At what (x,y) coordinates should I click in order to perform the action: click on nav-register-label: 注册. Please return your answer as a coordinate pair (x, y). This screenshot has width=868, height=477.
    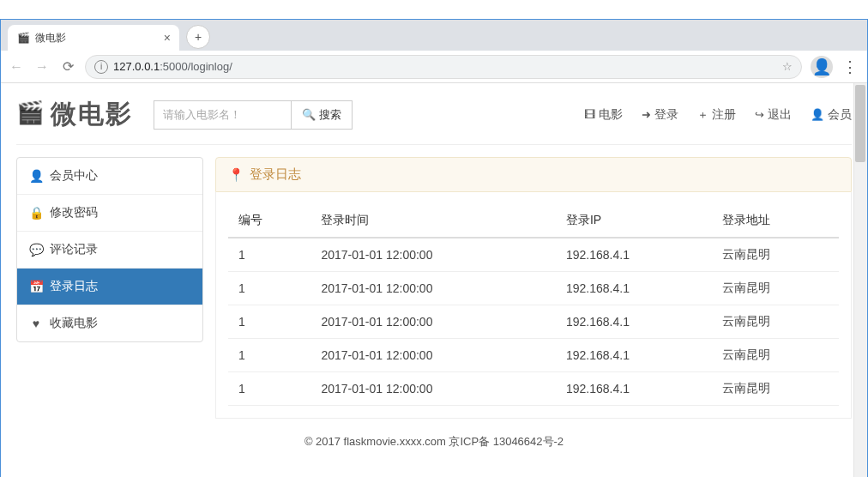
    Looking at the image, I should click on (724, 115).